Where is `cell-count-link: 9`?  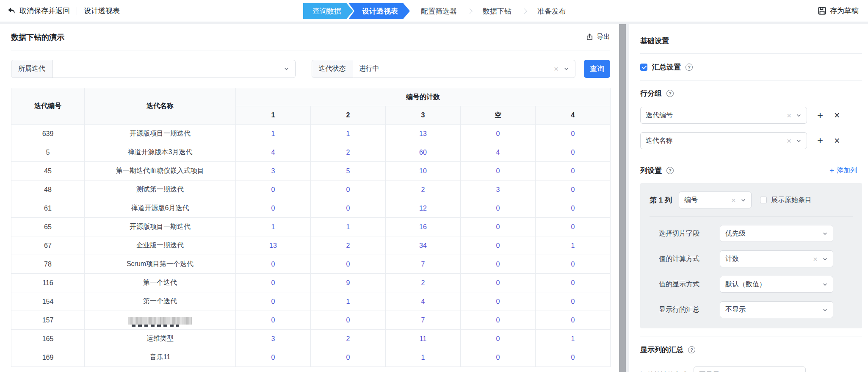 cell-count-link: 9 is located at coordinates (348, 283).